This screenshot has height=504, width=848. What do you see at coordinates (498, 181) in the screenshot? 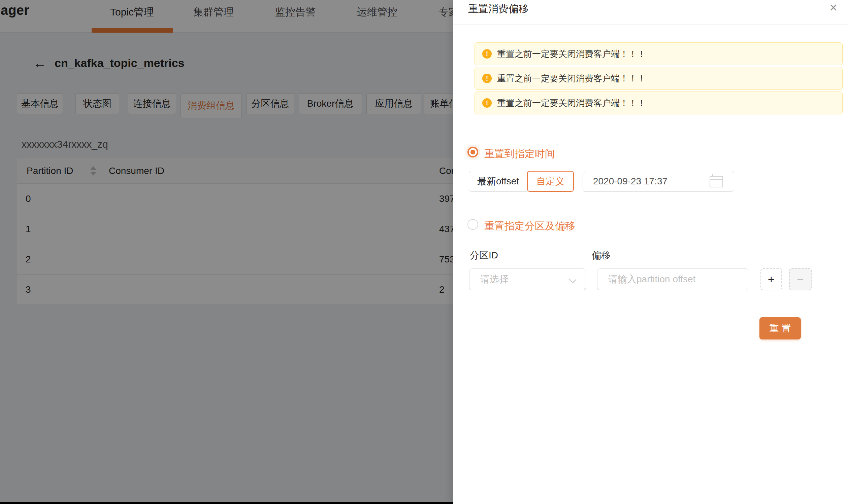
I see `latest-offset-button: 最新offset` at bounding box center [498, 181].